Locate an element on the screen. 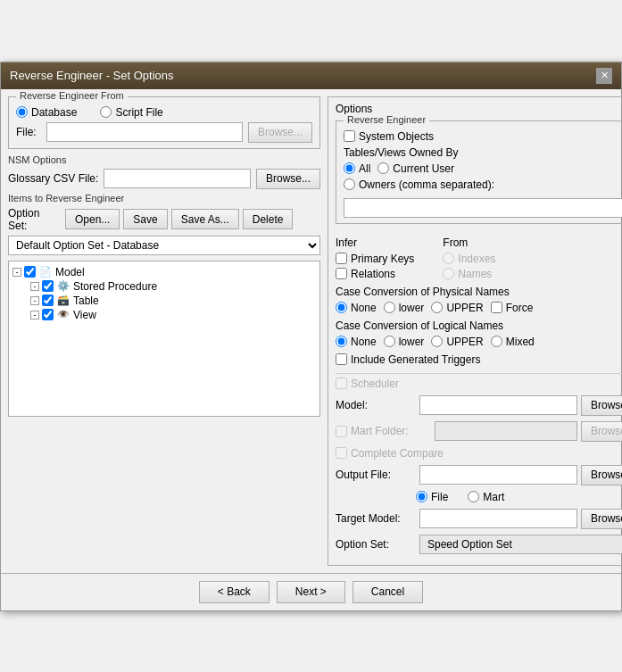 The width and height of the screenshot is (622, 672). triggers-checkbox is located at coordinates (341, 359).